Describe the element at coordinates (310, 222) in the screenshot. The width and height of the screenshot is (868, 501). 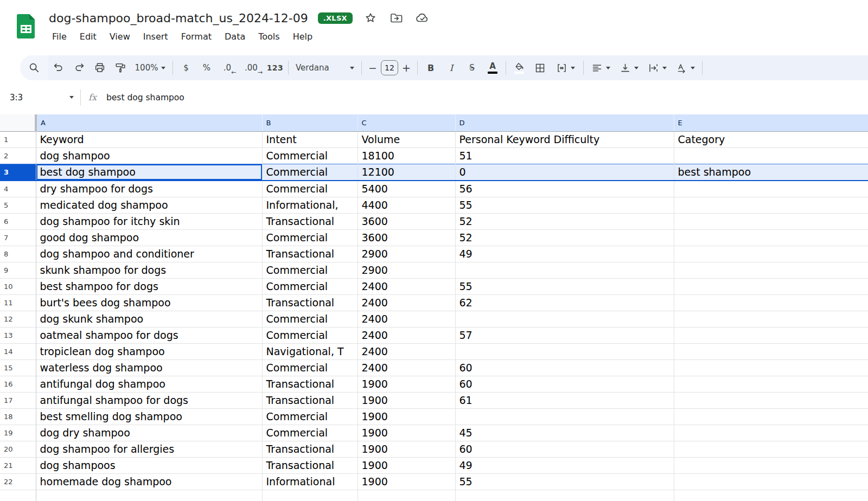
I see `cell-B6: Transactional` at that location.